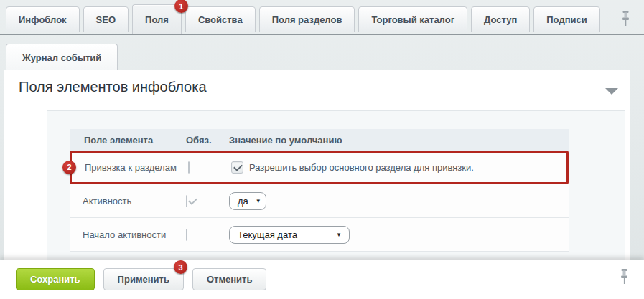 This screenshot has height=299, width=644. What do you see at coordinates (187, 235) in the screenshot?
I see `activity-start-required-checkbox` at bounding box center [187, 235].